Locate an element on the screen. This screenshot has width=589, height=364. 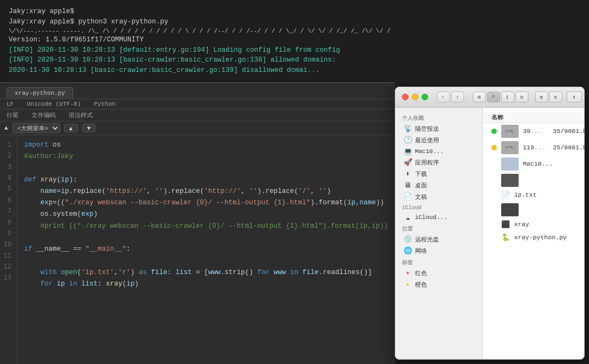
status-lf: LF is located at coordinates (10, 104).